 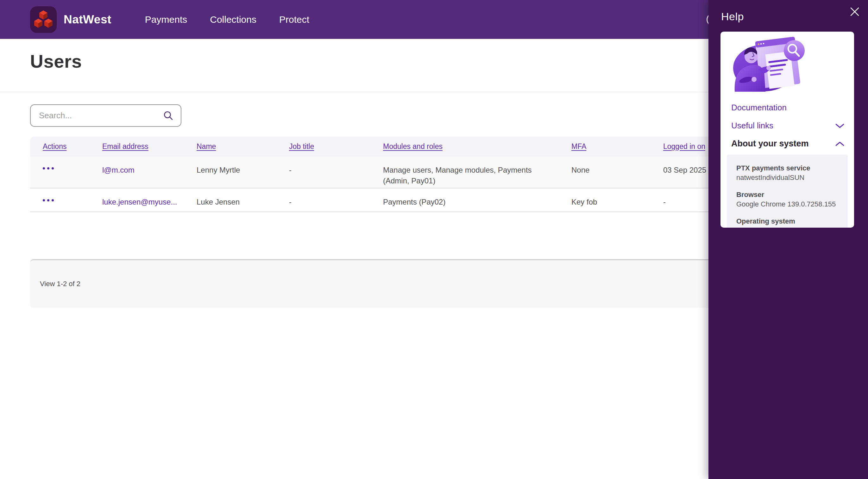 I want to click on chevron-down-icon, so click(x=840, y=126).